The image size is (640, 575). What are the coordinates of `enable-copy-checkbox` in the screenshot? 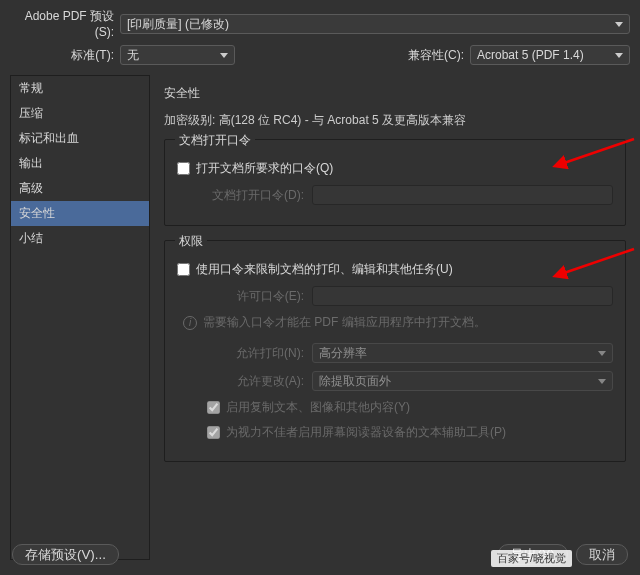 It's located at (214, 408).